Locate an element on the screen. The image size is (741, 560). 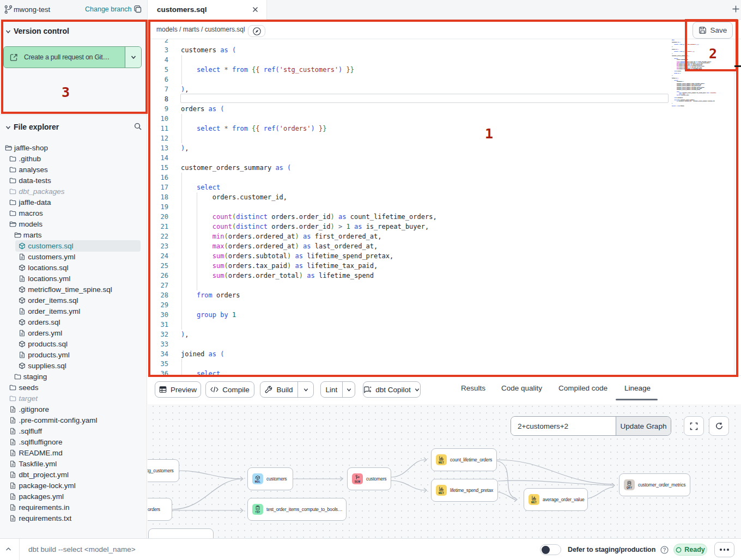
tree-item-marts: marts is located at coordinates (74, 235).